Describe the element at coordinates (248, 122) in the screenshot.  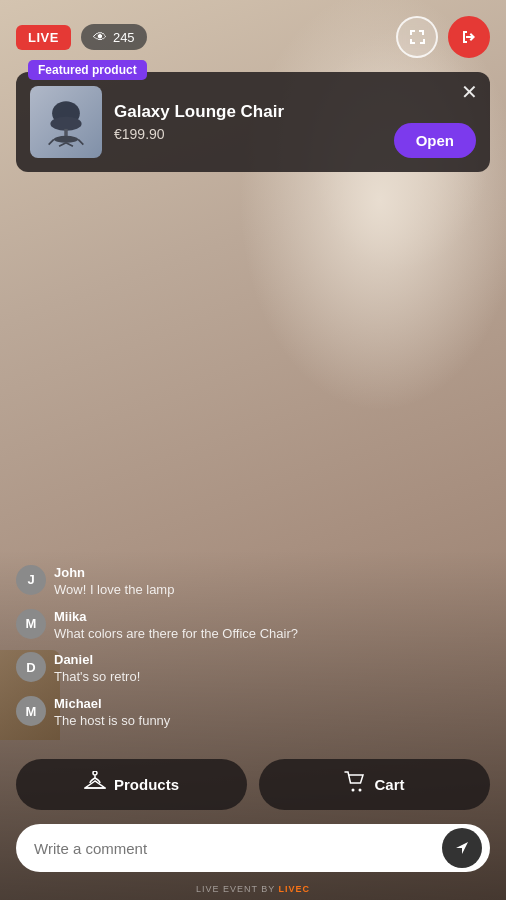
I see `product-info: Galaxy Lounge Chair €199.90` at that location.